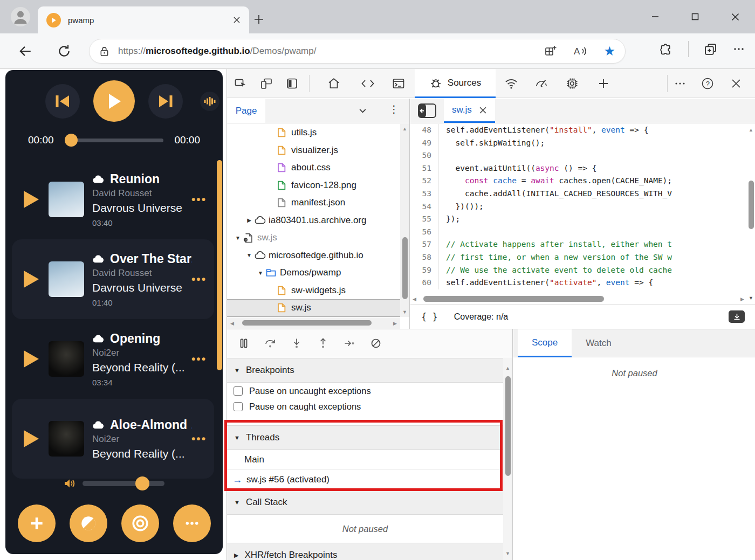  I want to click on track-play-icon, so click(31, 439).